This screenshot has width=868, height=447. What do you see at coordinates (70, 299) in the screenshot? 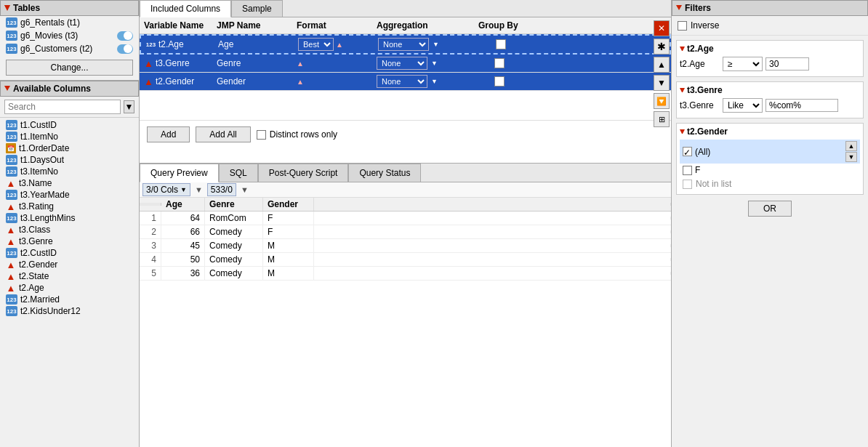
I see `col-item-t2-married: 123 t2.Married` at bounding box center [70, 299].